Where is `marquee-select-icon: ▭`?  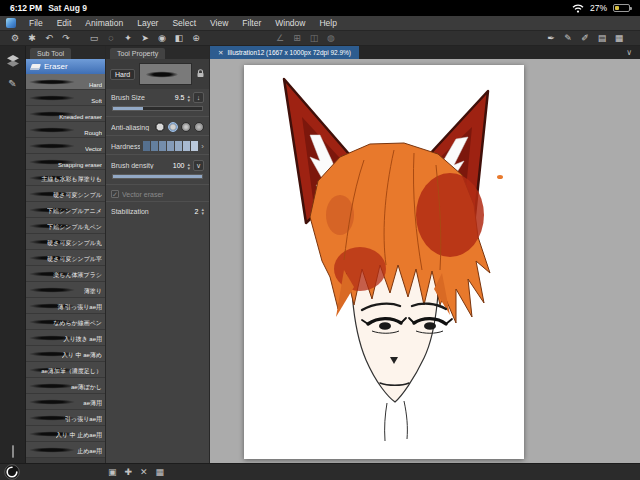 marquee-select-icon: ▭ is located at coordinates (94, 38).